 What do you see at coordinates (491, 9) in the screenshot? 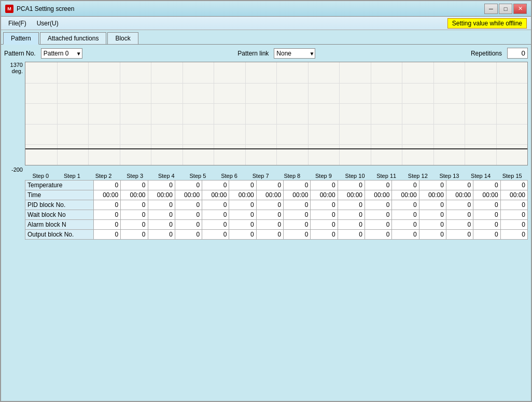
I see `minimize-button: ─` at bounding box center [491, 9].